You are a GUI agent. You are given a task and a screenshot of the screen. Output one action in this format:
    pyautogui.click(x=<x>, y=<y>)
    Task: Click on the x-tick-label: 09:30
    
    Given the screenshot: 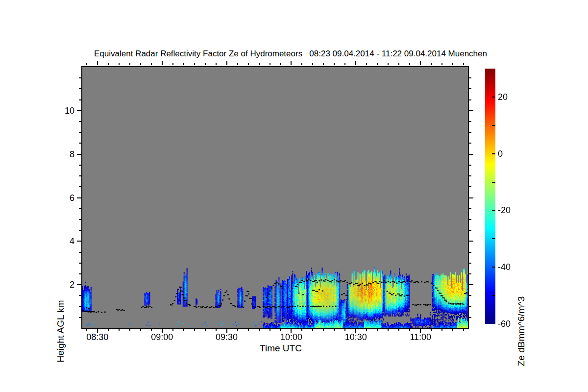 What is the action you would take?
    pyautogui.click(x=227, y=337)
    